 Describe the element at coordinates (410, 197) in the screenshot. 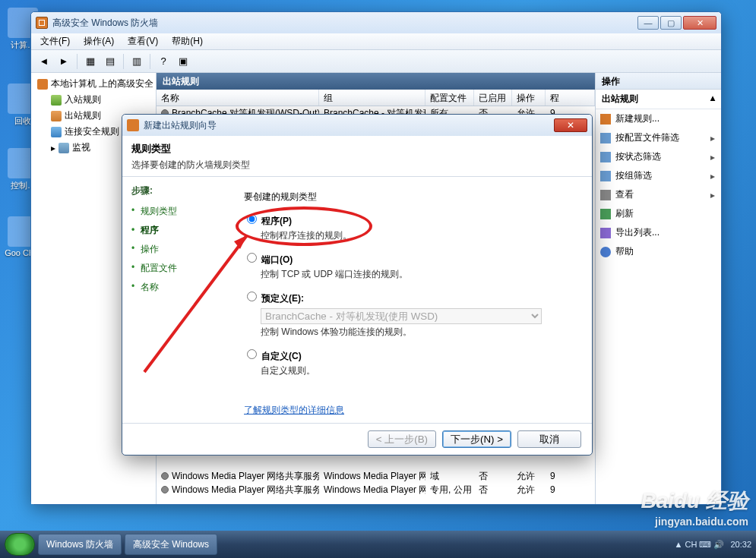

I see `wizard-question: 要创建的规则类型` at that location.